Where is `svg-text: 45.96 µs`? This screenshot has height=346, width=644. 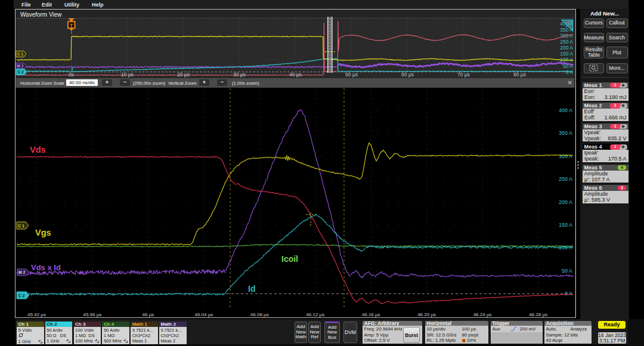 svg-text: 45.96 µs is located at coordinates (92, 315).